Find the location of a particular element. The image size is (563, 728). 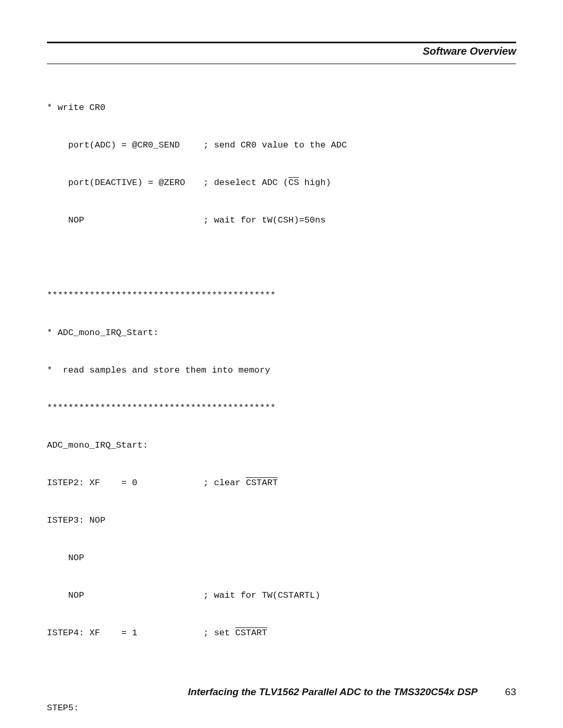

code-line: STEP5: is located at coordinates (282, 708).